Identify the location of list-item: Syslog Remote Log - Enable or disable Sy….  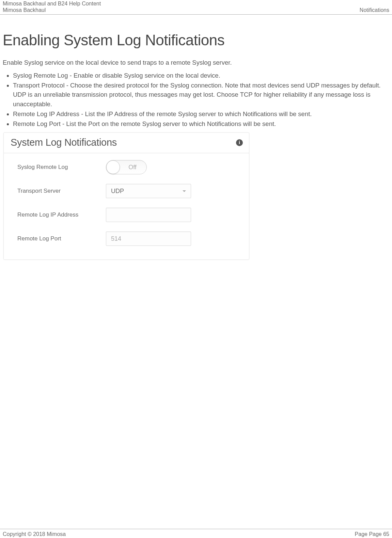
(201, 76).